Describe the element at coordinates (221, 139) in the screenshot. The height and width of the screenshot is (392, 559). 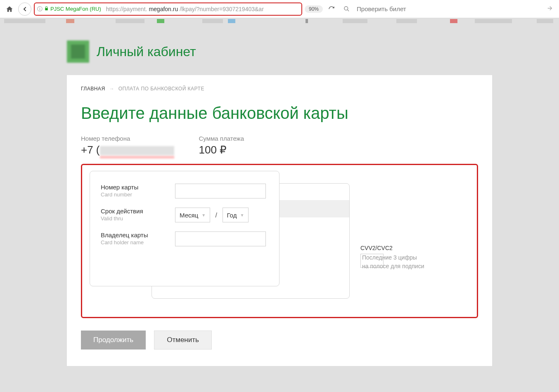
I see `amount-label: Сумма платежа` at that location.